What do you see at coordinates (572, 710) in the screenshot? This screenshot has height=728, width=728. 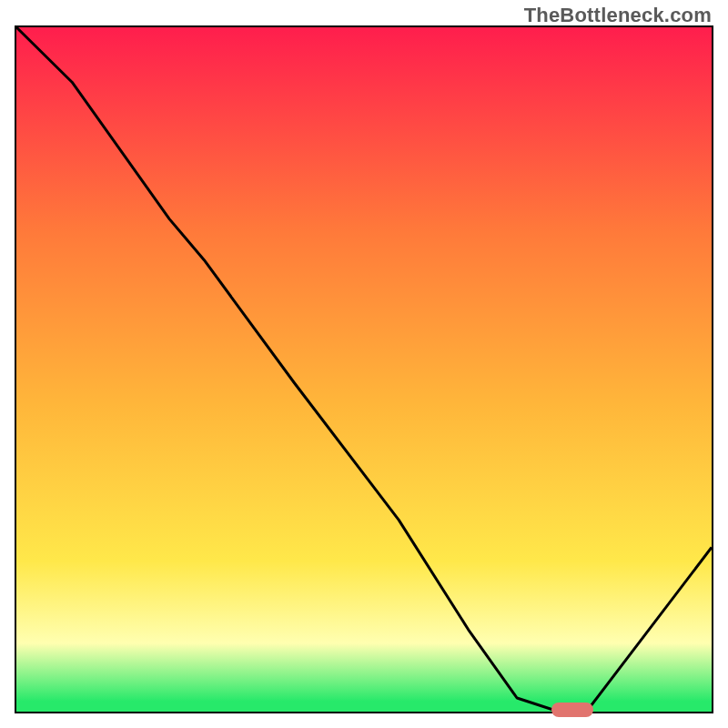 I see `optimal-marker` at bounding box center [572, 710].